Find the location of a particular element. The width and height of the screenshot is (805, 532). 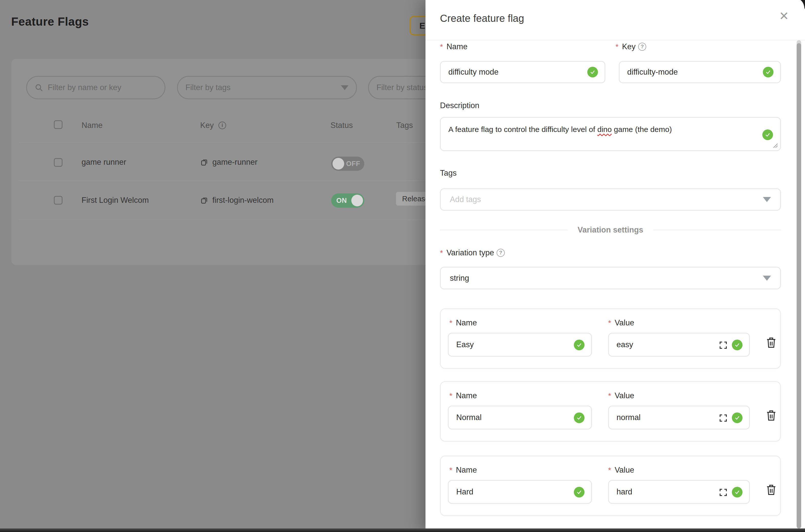

variation-type-label: * Variation type ? is located at coordinates (473, 253).